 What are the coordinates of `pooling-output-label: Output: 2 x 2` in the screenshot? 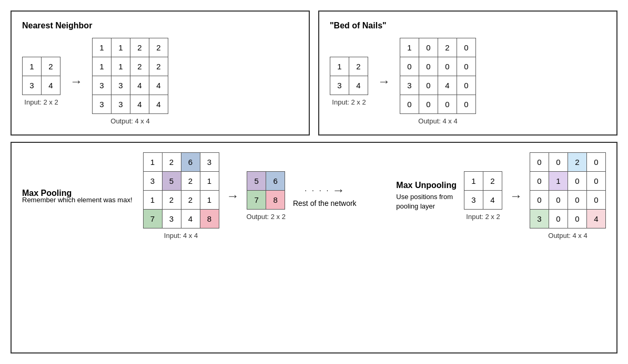 It's located at (266, 216).